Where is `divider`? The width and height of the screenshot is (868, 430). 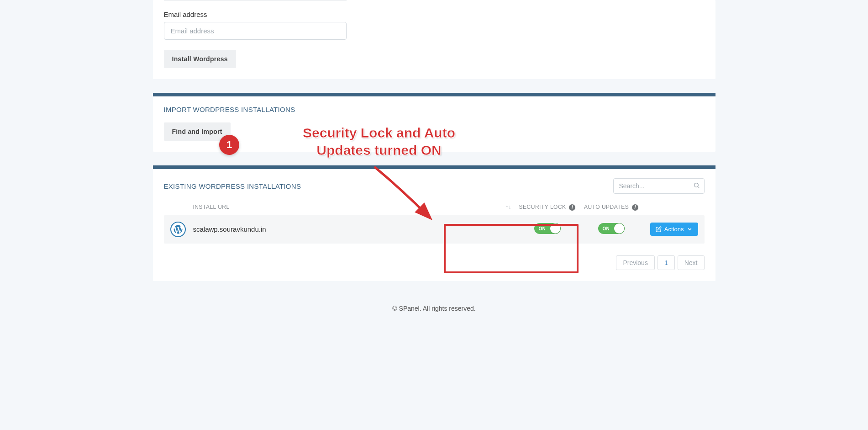
divider is located at coordinates (255, 0).